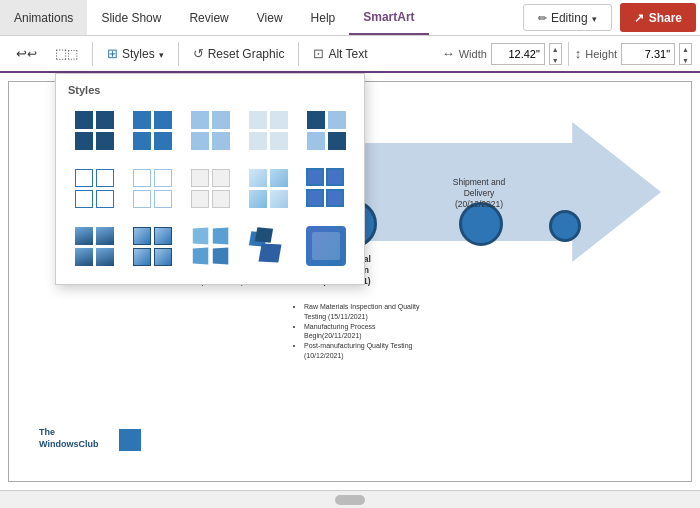  What do you see at coordinates (340, 54) in the screenshot?
I see `alt-text-button: Alt Text` at bounding box center [340, 54].